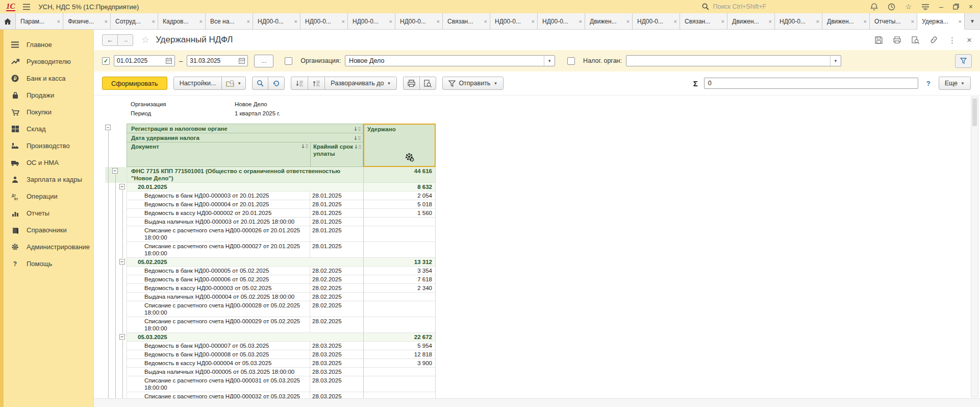 This screenshot has height=407, width=980. I want to click on vertical-scrollbar, so click(974, 247).